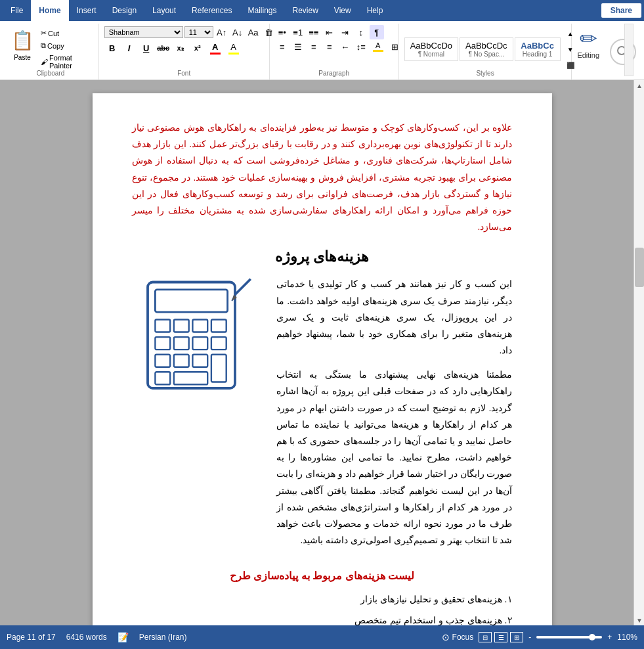 The width and height of the screenshot is (644, 649). I want to click on styles-expand: ⬛, so click(570, 65).